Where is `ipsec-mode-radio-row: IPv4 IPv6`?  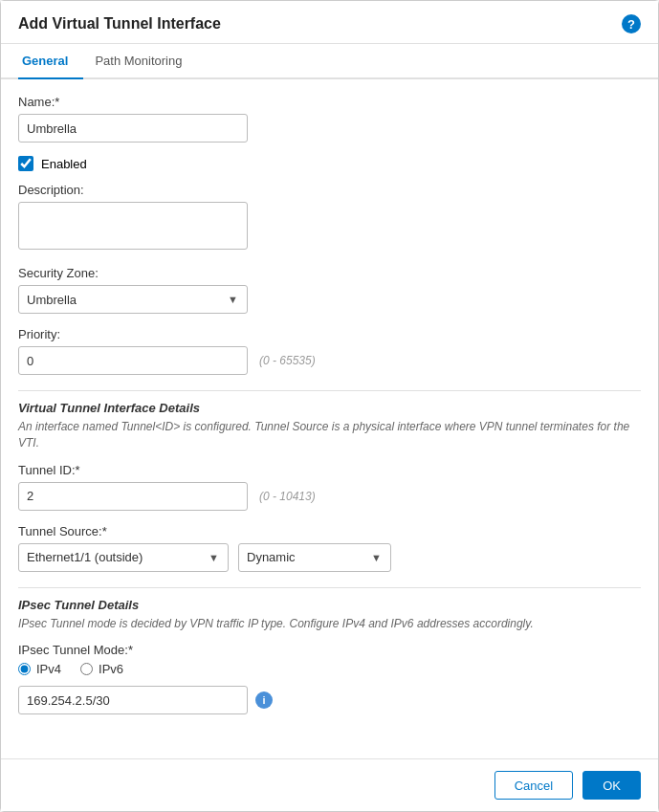 ipsec-mode-radio-row: IPv4 IPv6 is located at coordinates (329, 669).